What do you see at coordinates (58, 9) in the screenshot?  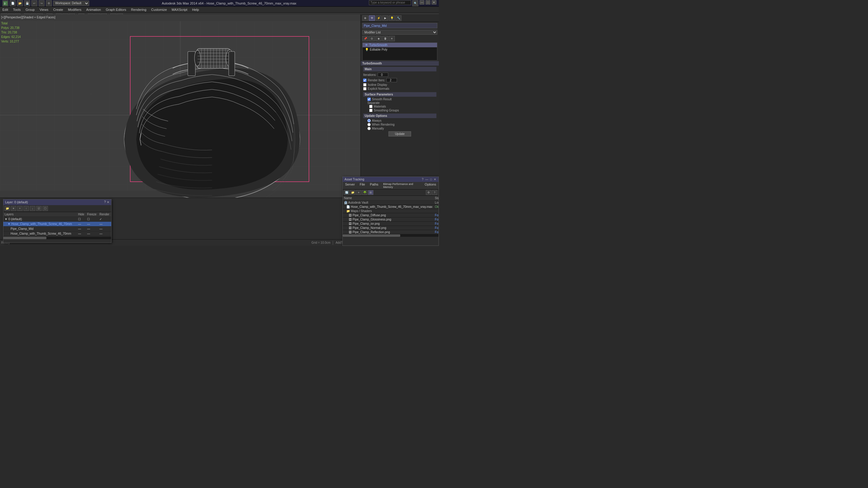 I see `menu-create: Create` at bounding box center [58, 9].